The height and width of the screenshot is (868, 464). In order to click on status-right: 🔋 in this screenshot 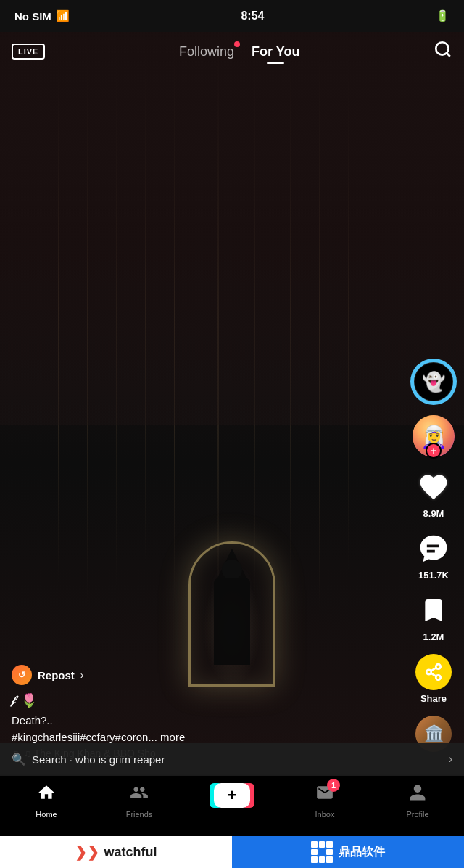, I will do `click(442, 16)`.